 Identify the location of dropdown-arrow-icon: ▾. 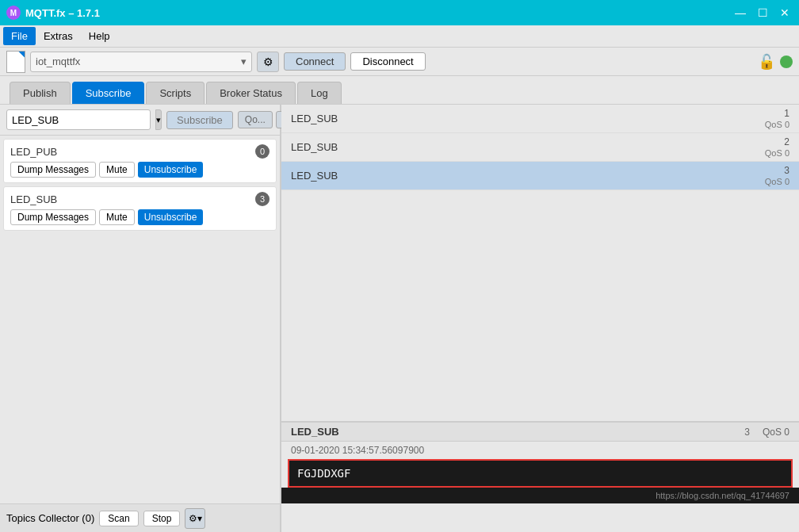
(244, 62).